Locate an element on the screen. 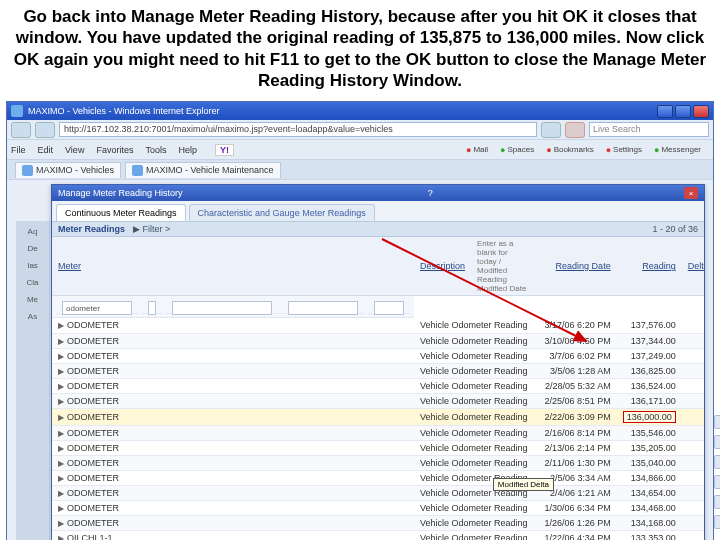  table-row: ▶ODOMETERVehicle Odometer Reading2/4/06 … is located at coordinates (378, 492).